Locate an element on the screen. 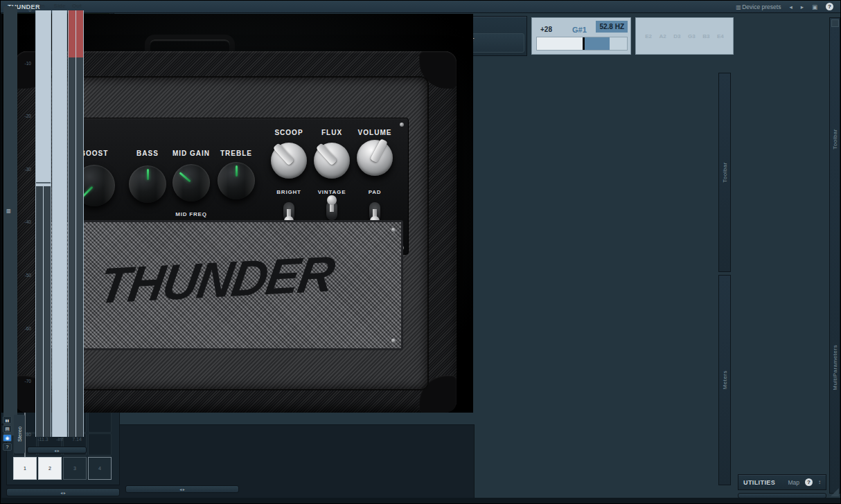 The width and height of the screenshot is (841, 504). chain-slot-button: 1 is located at coordinates (25, 468).